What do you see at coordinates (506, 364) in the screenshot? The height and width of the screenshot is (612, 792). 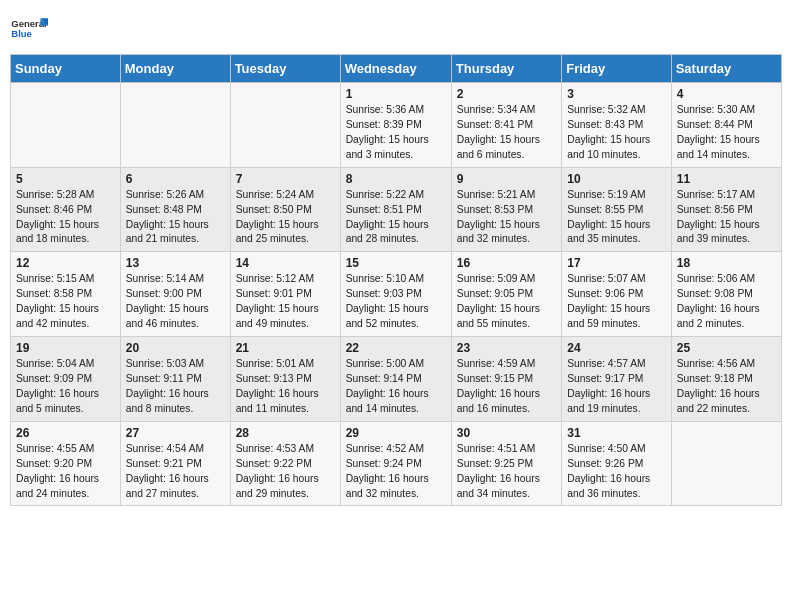 I see `cell-content: Sunrise: 4:59 AM` at bounding box center [506, 364].